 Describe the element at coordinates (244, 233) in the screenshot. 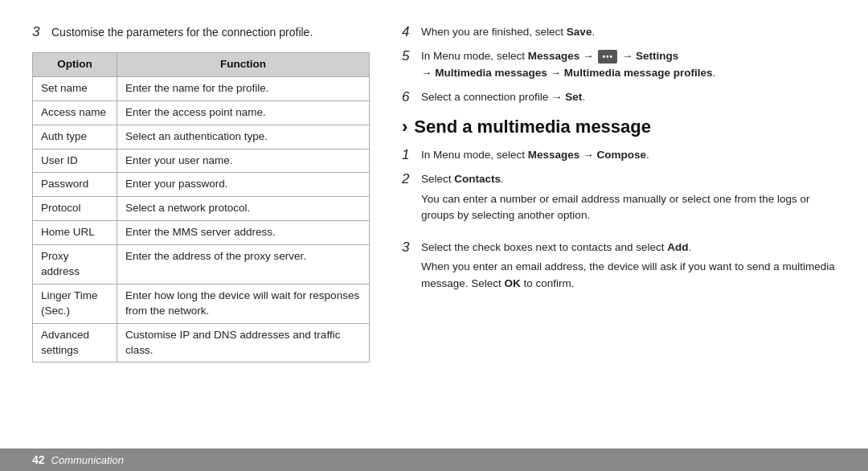

I see `table-cell-function: Enter the MMS server address.` at that location.